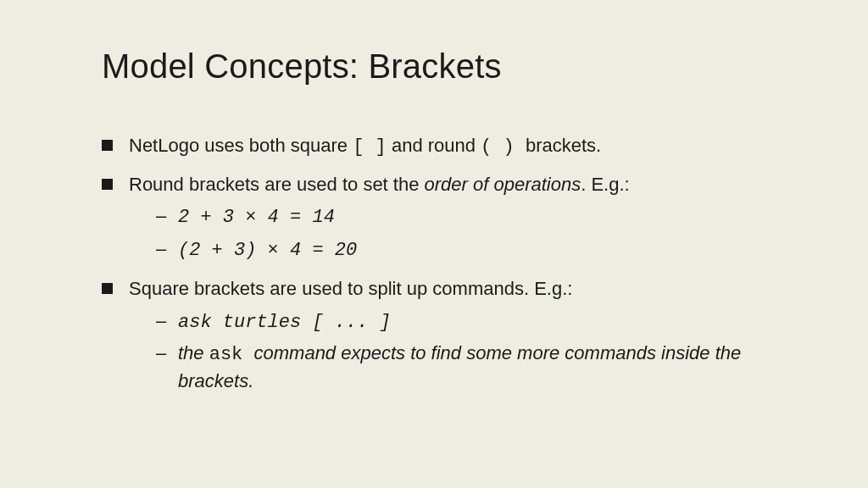 The width and height of the screenshot is (868, 488). What do you see at coordinates (370, 147) in the screenshot?
I see `code-fragment: [ ]` at bounding box center [370, 147].